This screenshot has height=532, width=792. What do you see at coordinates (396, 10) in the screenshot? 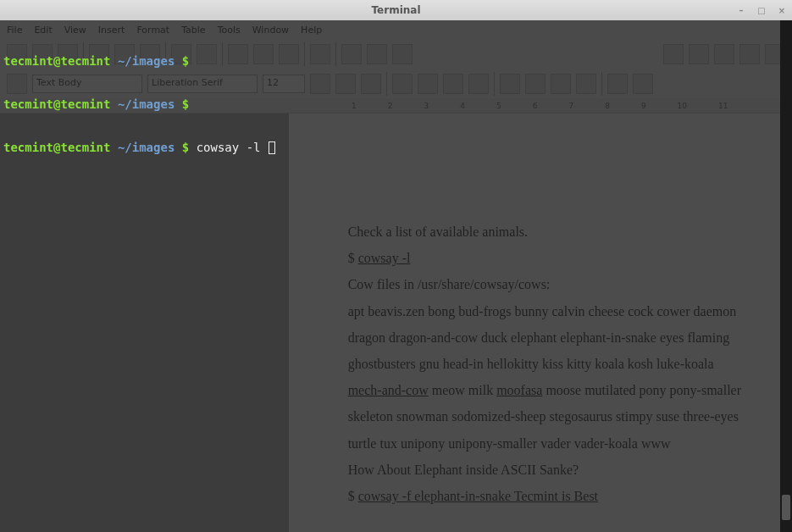
I see `window-titlebar: Terminal – □ ×` at bounding box center [396, 10].